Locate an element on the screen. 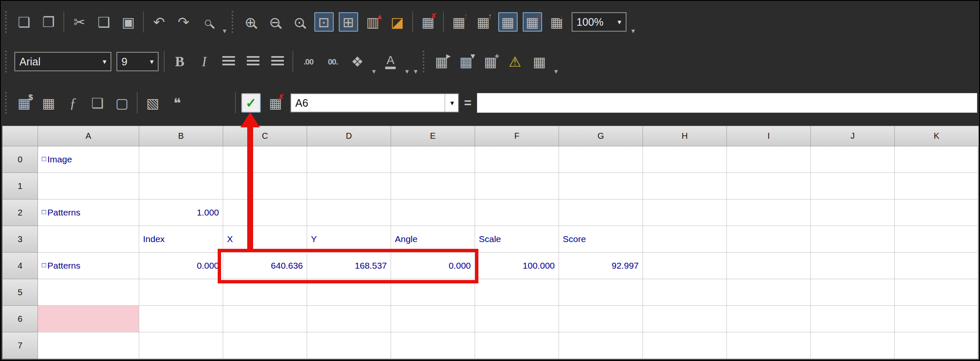 This screenshot has height=361, width=980. cell-D1 is located at coordinates (349, 186).